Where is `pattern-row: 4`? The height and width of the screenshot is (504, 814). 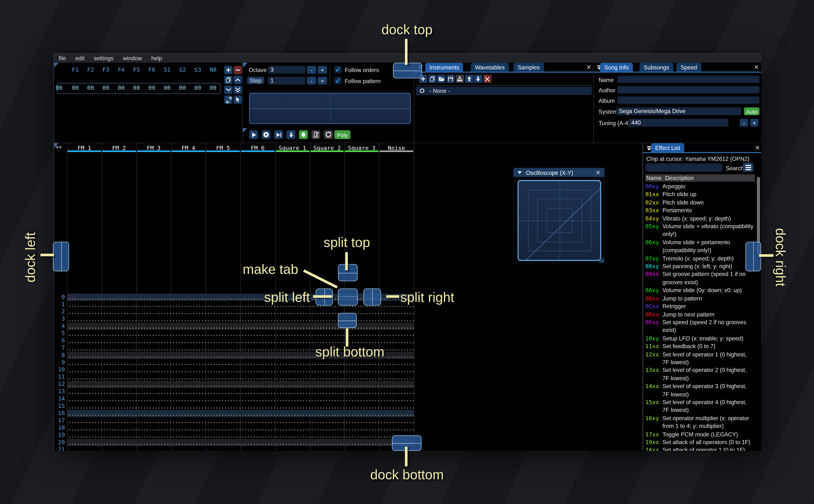
pattern-row: 4 is located at coordinates (234, 326).